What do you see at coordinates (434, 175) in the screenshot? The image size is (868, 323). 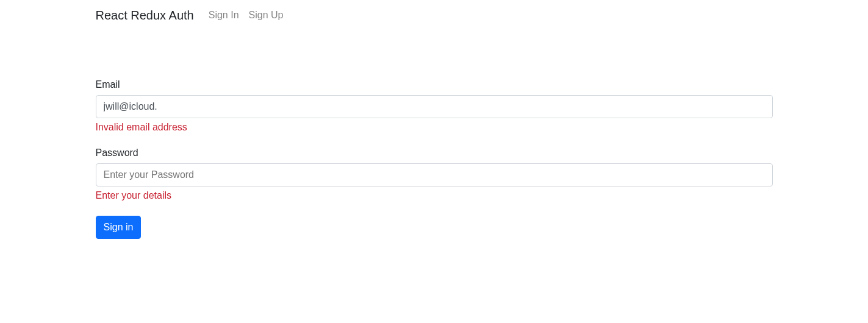 I see `password-input` at bounding box center [434, 175].